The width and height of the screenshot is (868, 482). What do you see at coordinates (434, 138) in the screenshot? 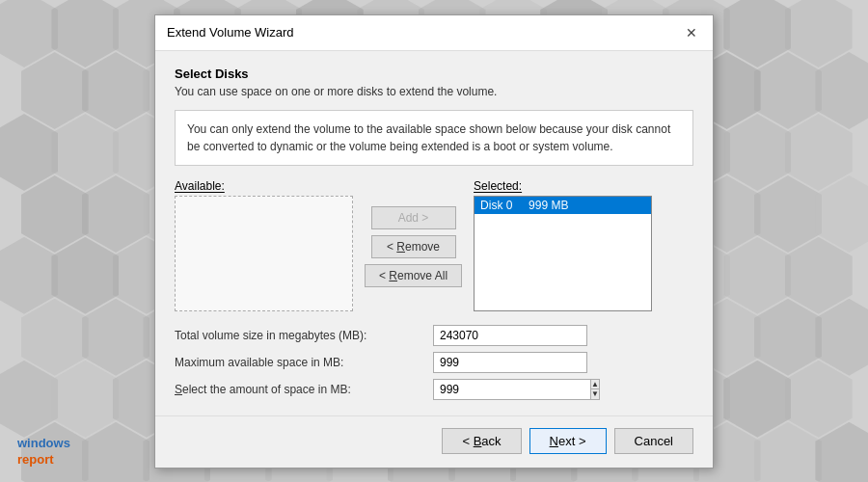
I see `info-text: You can only extend the volume to the av…` at bounding box center [434, 138].